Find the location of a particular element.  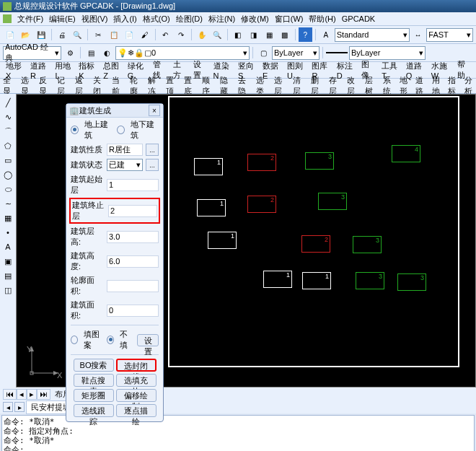

dim-style-icon: ↔ is located at coordinates (418, 35).